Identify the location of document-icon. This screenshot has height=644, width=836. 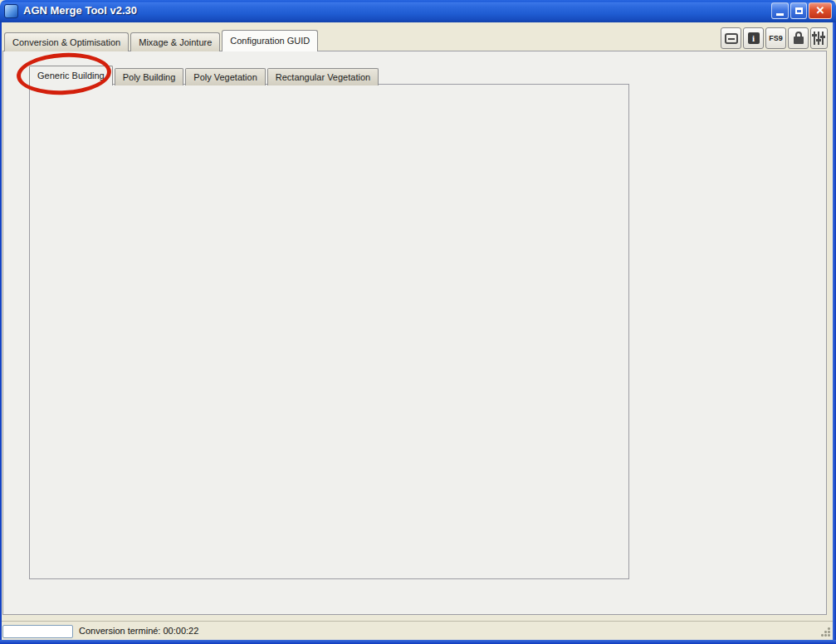
(731, 38).